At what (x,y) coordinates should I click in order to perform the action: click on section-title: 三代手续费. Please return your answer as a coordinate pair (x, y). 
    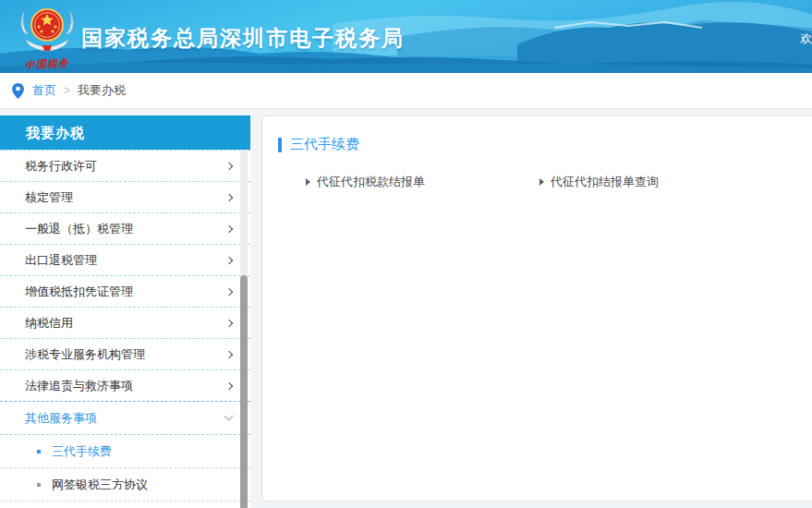
    Looking at the image, I should click on (325, 144).